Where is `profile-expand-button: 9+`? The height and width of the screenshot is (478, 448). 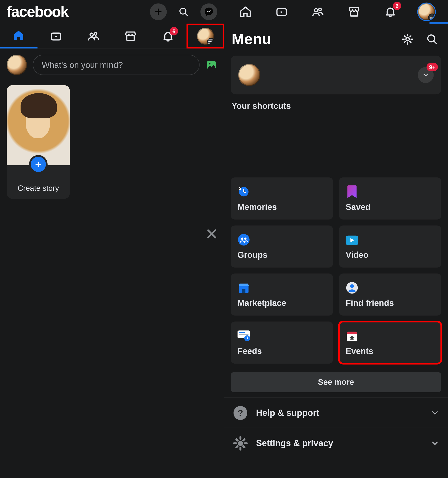
profile-expand-button: 9+ is located at coordinates (426, 75).